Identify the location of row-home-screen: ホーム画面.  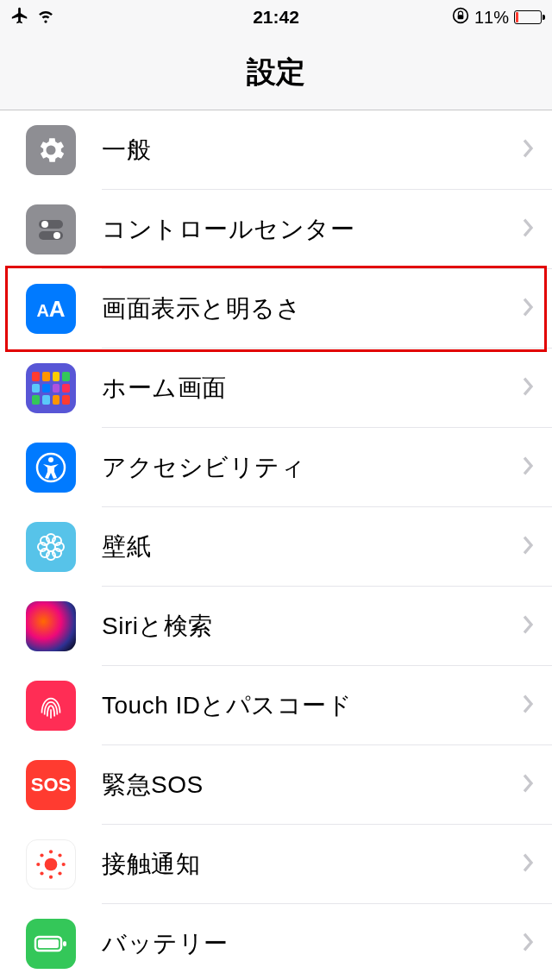
(276, 388).